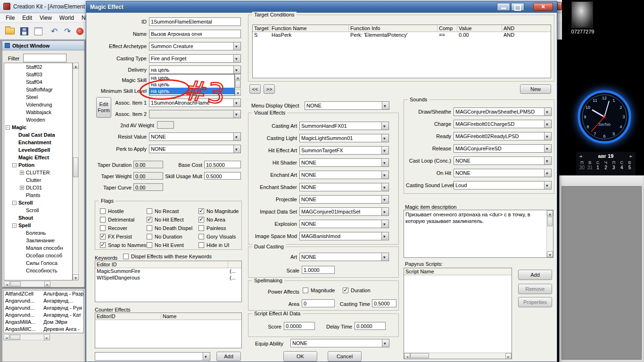 This screenshot has width=644, height=362. What do you see at coordinates (27, 18) in the screenshot?
I see `menu-edit: Edit` at bounding box center [27, 18].